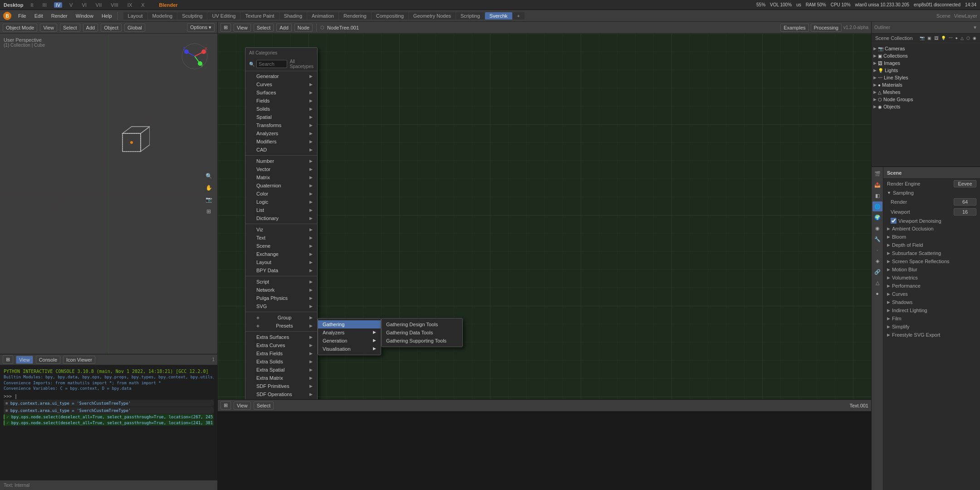  What do you see at coordinates (281, 298) in the screenshot?
I see `dropdown-item-pulga: Pulga Physics▶` at bounding box center [281, 298].